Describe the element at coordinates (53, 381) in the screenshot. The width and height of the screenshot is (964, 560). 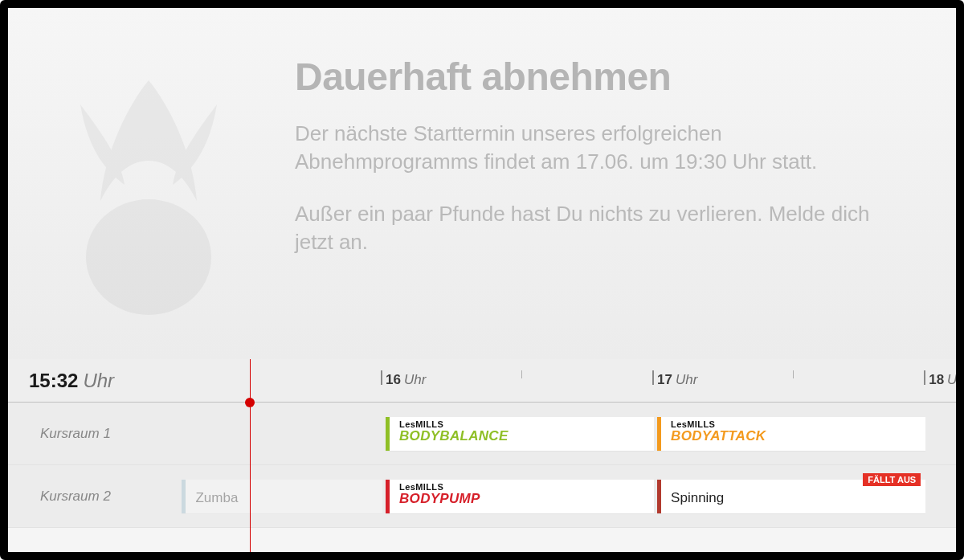
I see `current-time-value: 15:32` at that location.